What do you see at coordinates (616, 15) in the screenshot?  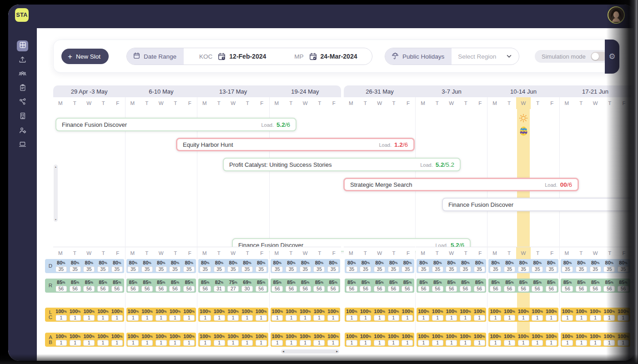 I see `user-avatar` at bounding box center [616, 15].